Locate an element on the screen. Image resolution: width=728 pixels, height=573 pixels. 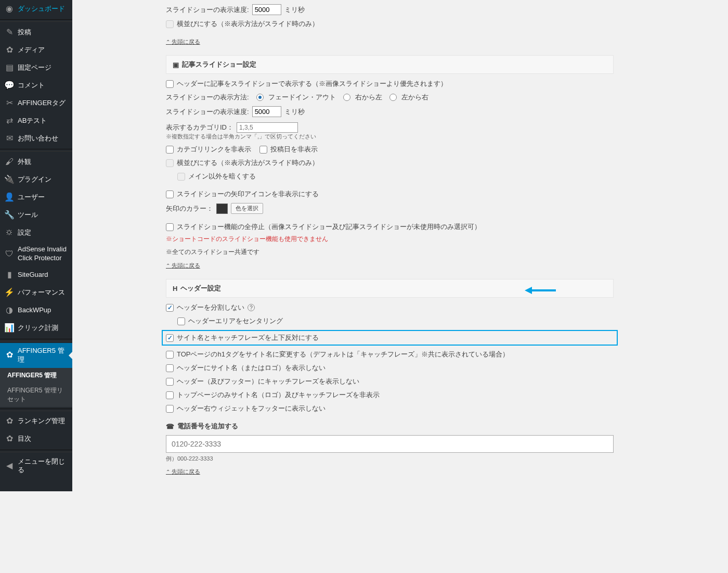
radio-rtl is located at coordinates (347, 97).